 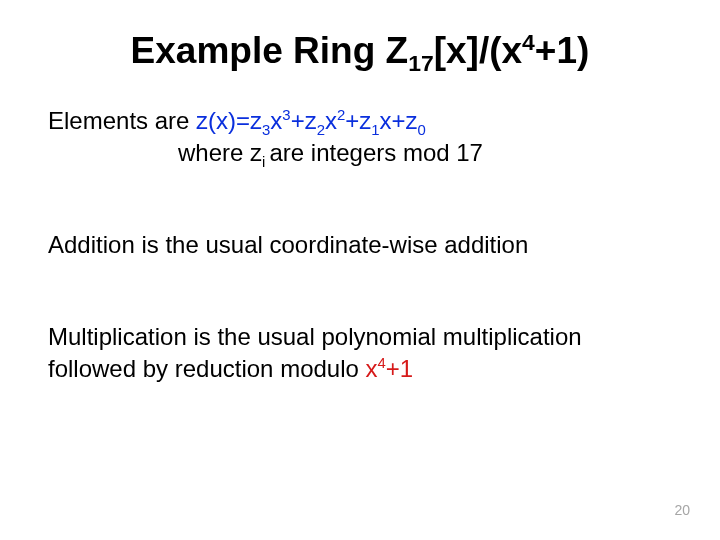 I want to click on mult-line-1: Multiplication is the usual polynomial m…, so click(x=360, y=337).